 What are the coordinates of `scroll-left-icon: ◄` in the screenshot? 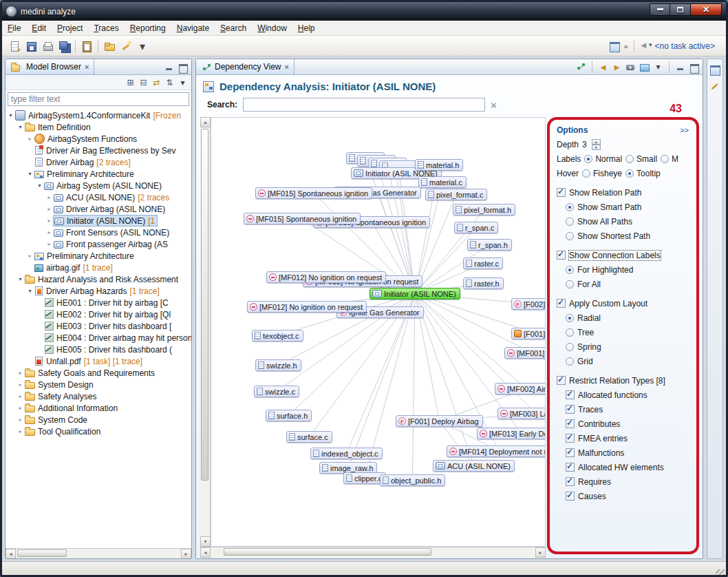 It's located at (205, 552).